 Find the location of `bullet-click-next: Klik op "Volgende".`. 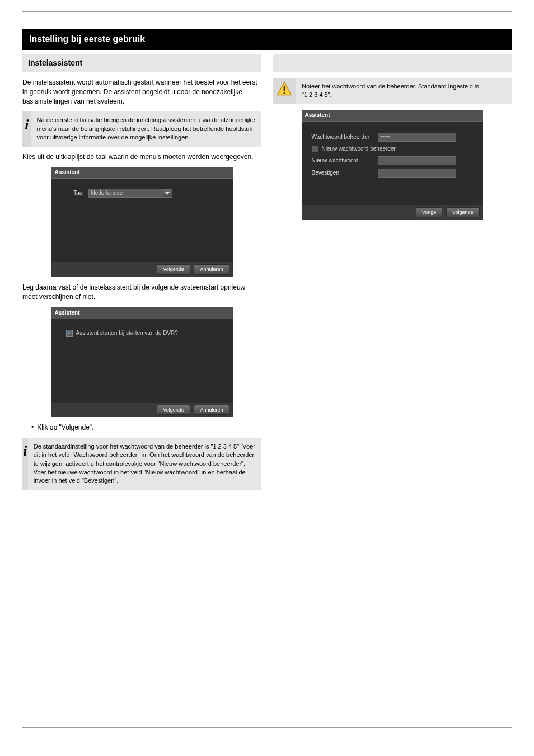

bullet-click-next: Klik op "Volgende". is located at coordinates (147, 428).